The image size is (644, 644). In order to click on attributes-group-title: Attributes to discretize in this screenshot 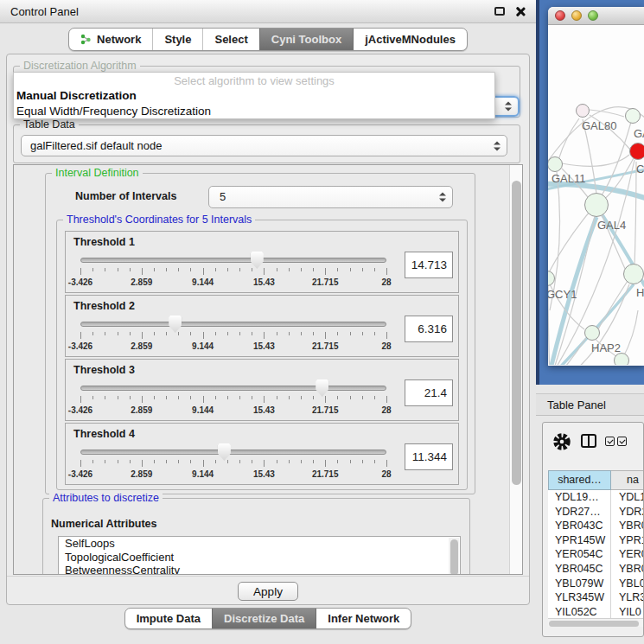, I will do `click(105, 498)`.